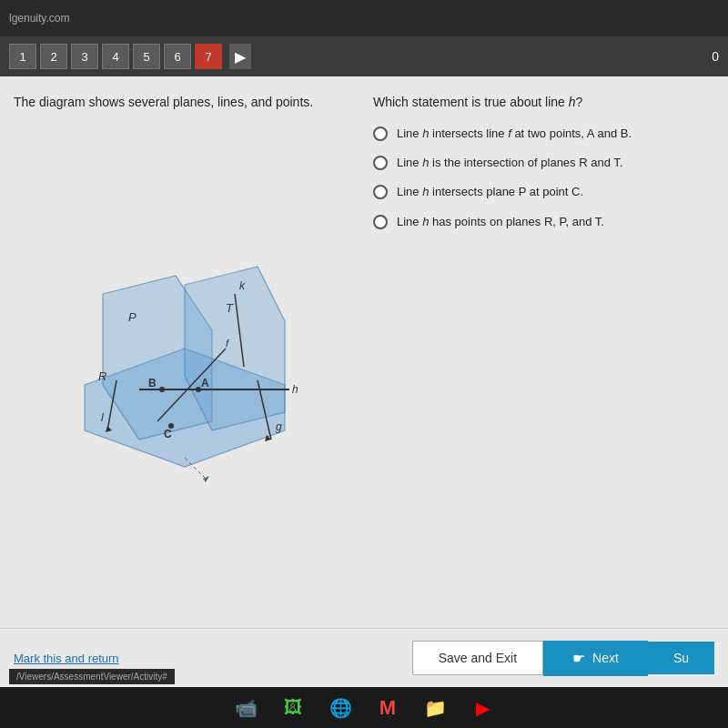  What do you see at coordinates (85, 56) in the screenshot?
I see `q-num-3: 3` at bounding box center [85, 56].